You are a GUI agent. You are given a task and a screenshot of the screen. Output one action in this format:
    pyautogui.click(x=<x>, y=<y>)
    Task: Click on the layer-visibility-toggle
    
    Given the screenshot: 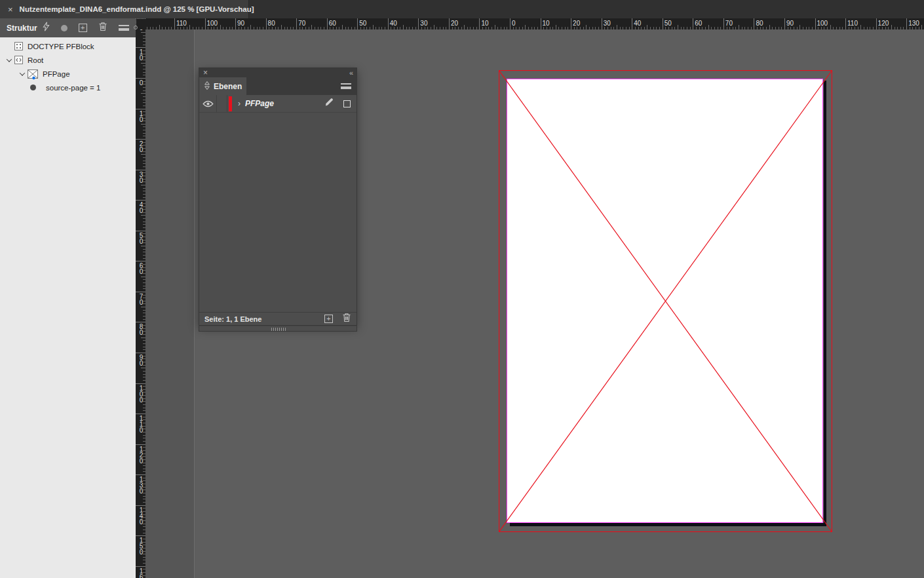 What is the action you would take?
    pyautogui.click(x=208, y=104)
    